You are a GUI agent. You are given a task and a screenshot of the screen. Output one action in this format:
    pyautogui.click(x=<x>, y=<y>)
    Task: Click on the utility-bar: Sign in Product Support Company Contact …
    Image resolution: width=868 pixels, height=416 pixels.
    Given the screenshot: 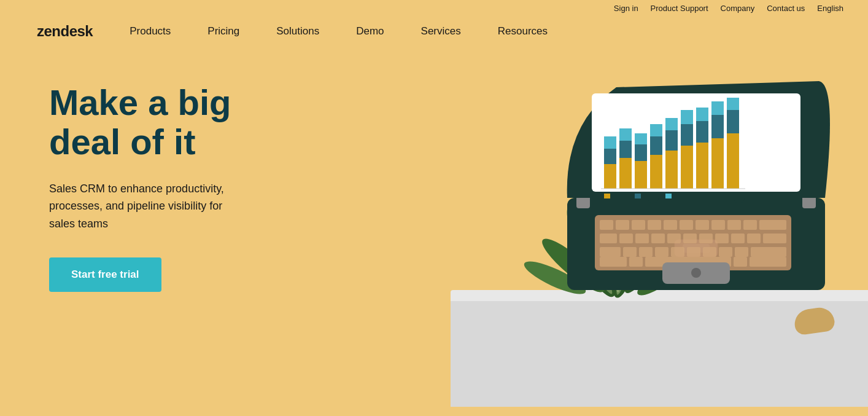 What is the action you would take?
    pyautogui.click(x=434, y=9)
    